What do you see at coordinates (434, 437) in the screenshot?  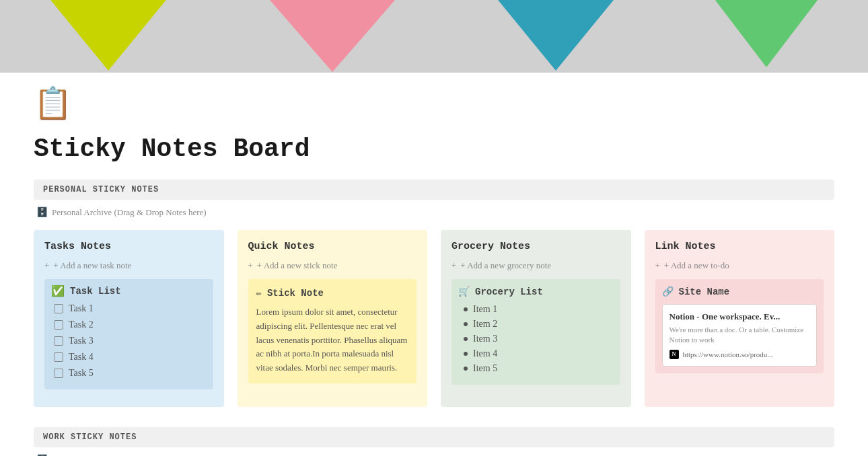 I see `work-section-header: WORK STICKY NOTES` at bounding box center [434, 437].